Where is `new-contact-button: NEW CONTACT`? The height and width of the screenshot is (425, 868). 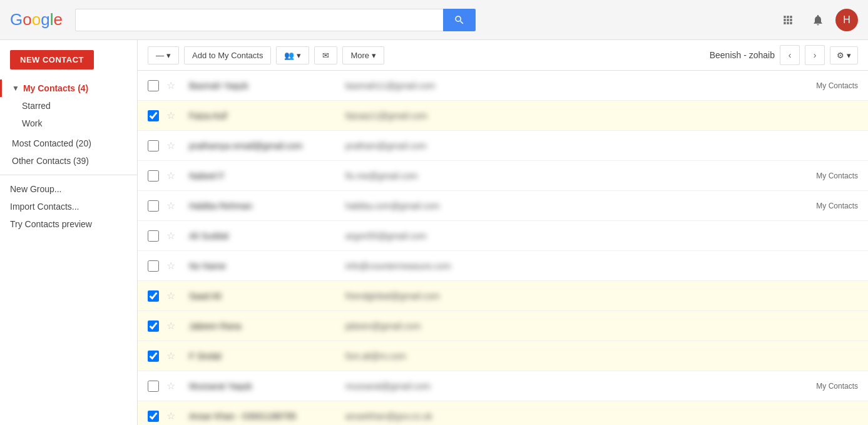 new-contact-button: NEW CONTACT is located at coordinates (52, 60).